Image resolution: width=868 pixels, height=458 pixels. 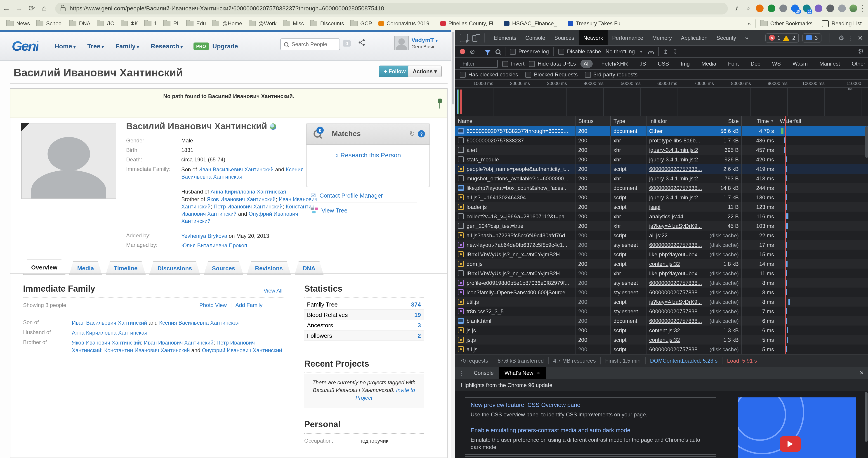 What do you see at coordinates (666, 216) in the screenshot?
I see `request-initiator: analytics.js:44` at bounding box center [666, 216].